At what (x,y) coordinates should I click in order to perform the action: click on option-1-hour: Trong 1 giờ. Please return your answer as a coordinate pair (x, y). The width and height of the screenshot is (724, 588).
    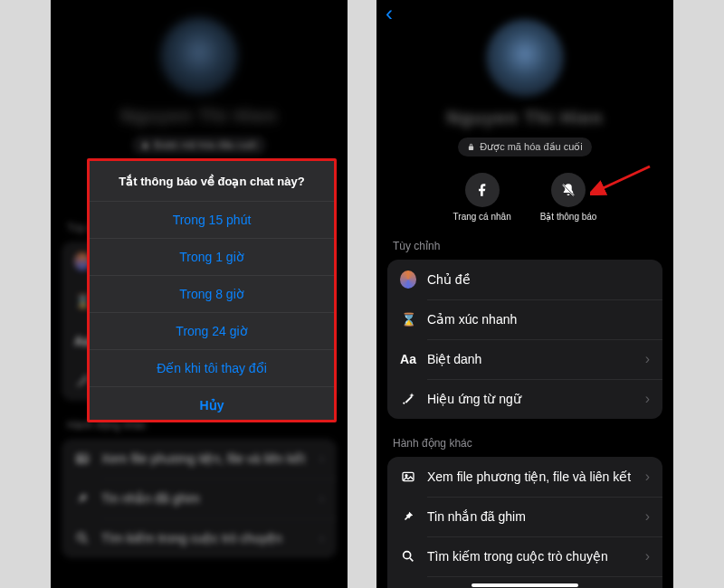
    Looking at the image, I should click on (212, 257).